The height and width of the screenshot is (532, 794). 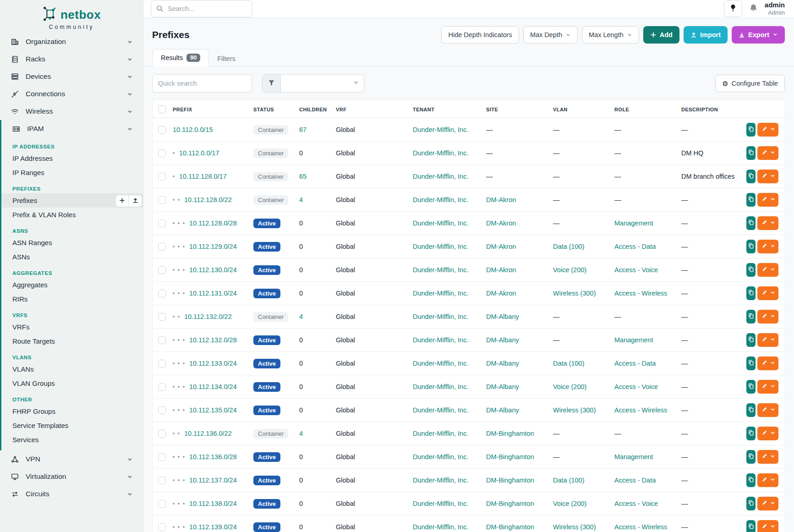 I want to click on sidebar-item-aggregates: Aggregates, so click(x=72, y=285).